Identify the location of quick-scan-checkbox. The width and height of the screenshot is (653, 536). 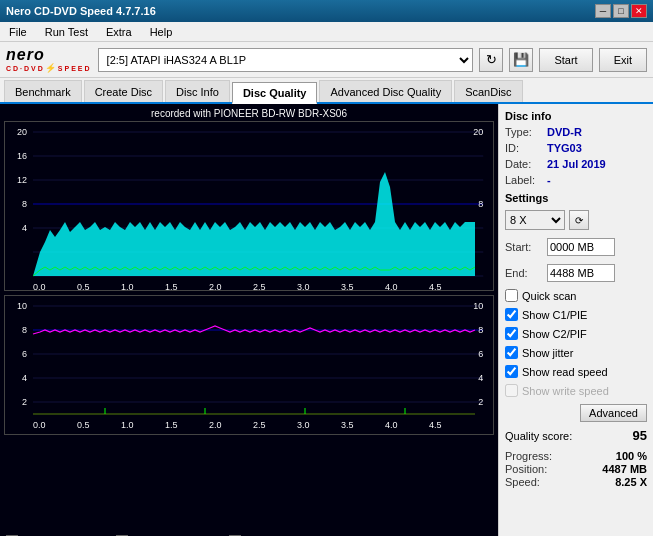
(512, 296).